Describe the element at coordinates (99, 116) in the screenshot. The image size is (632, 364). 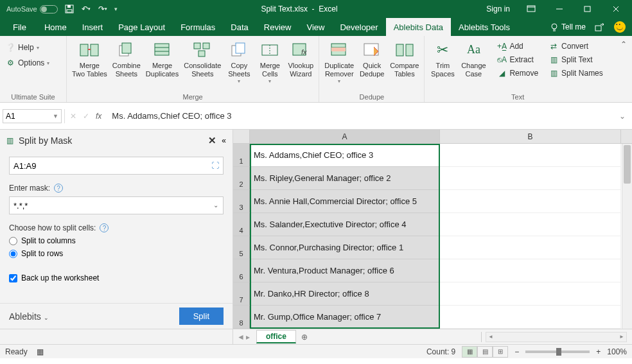
I see `fx-icon: fx` at that location.